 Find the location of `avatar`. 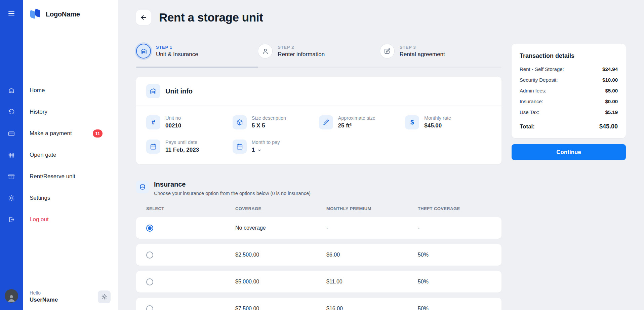

avatar is located at coordinates (11, 296).